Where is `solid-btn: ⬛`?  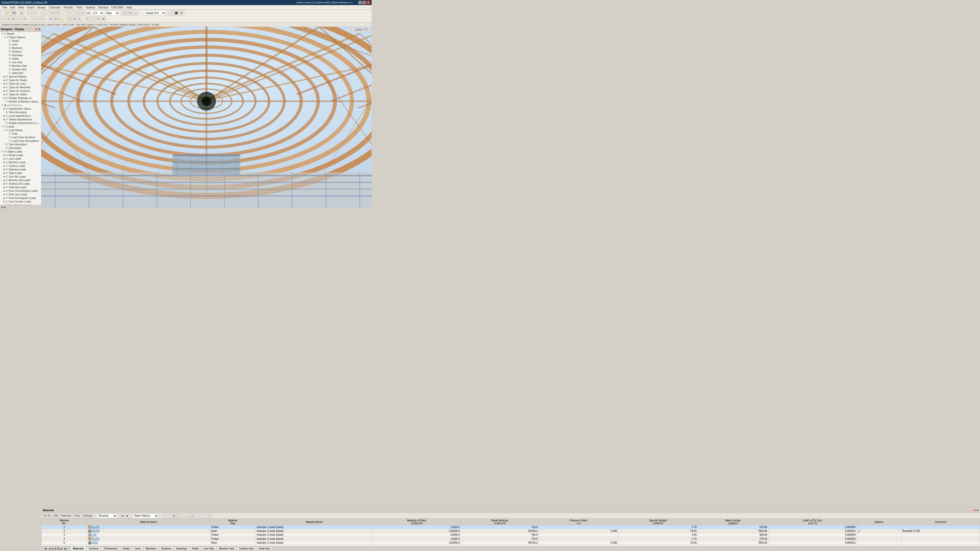 solid-btn: ⬛ is located at coordinates (177, 13).